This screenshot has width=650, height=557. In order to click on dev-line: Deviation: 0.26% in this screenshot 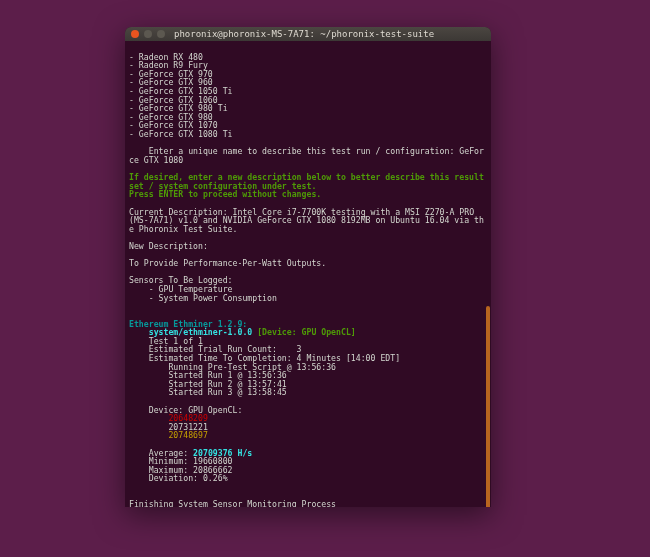, I will do `click(178, 478)`.